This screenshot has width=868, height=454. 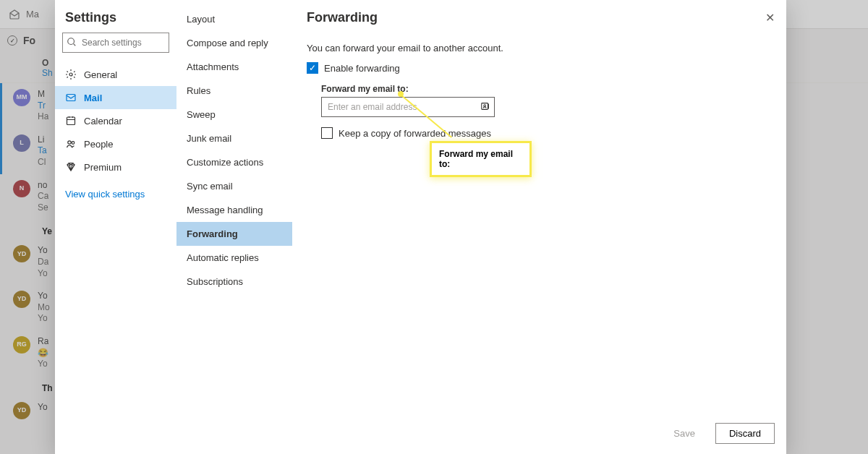 What do you see at coordinates (116, 144) in the screenshot?
I see `nav-item-people: People` at bounding box center [116, 144].